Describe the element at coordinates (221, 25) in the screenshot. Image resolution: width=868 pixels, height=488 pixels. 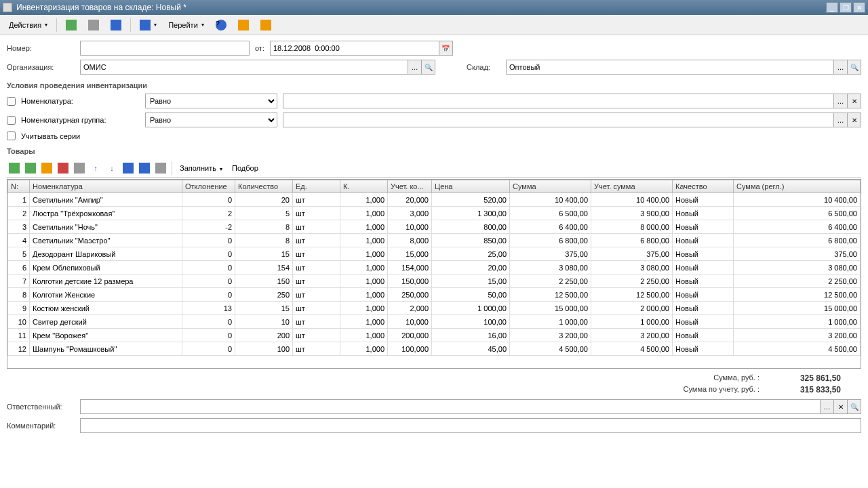
I see `help-button: ?` at that location.